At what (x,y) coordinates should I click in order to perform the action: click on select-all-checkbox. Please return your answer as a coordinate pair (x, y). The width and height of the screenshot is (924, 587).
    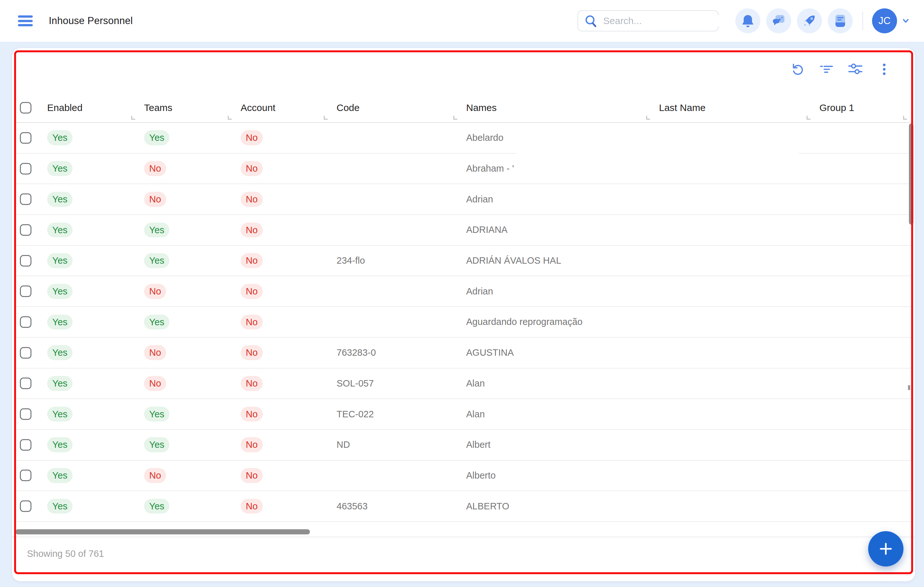
    Looking at the image, I should click on (26, 108).